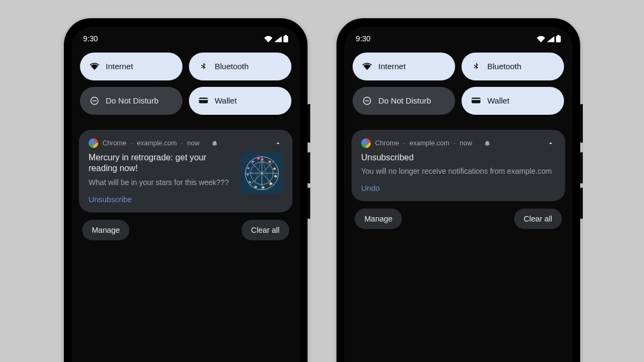 This screenshot has height=362, width=644. I want to click on notification-title: Mercury in retrograde: get your reading …, so click(161, 164).